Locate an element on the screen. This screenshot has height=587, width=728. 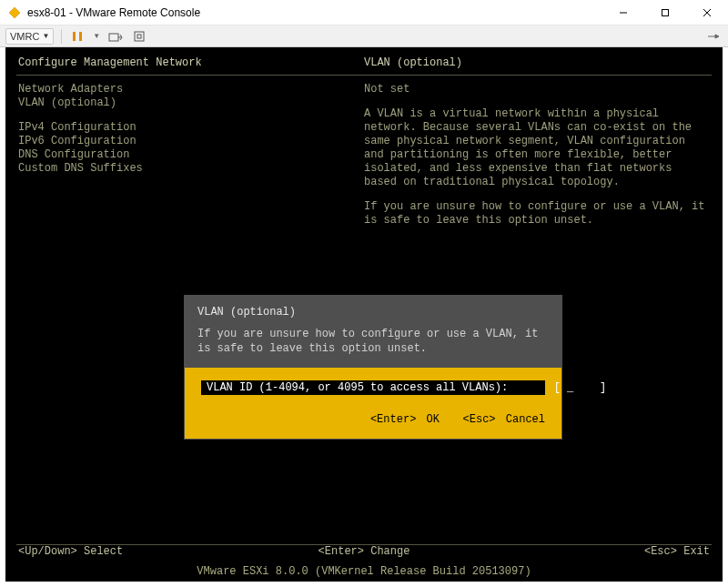
ok-button: OK is located at coordinates (433, 420).